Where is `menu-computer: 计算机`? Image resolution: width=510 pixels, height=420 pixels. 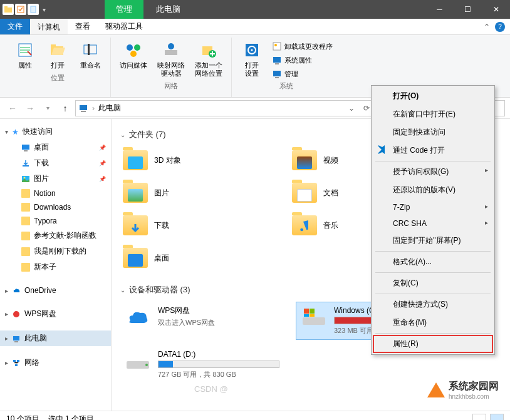 menu-computer: 计算机 is located at coordinates (49, 26).